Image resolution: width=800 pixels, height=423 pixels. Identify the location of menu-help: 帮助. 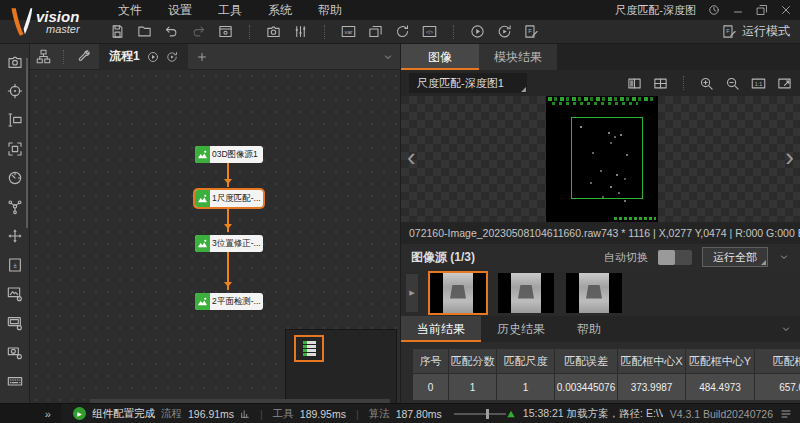
(330, 10).